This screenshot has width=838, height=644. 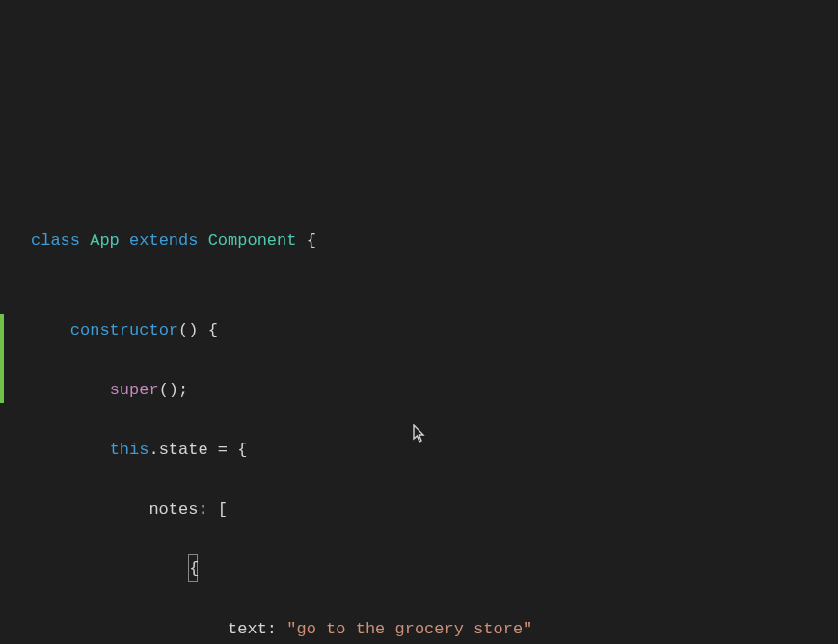 What do you see at coordinates (193, 569) in the screenshot?
I see `matched-brace-open: {` at bounding box center [193, 569].